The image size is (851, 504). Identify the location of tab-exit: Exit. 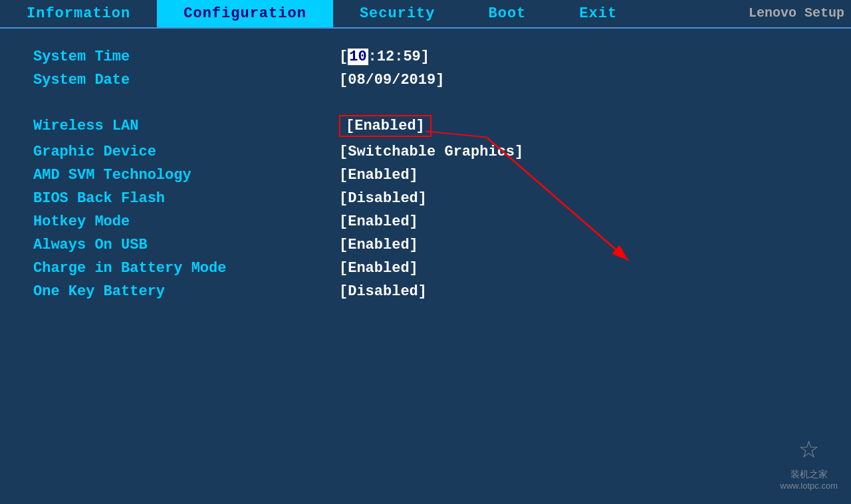
(598, 13).